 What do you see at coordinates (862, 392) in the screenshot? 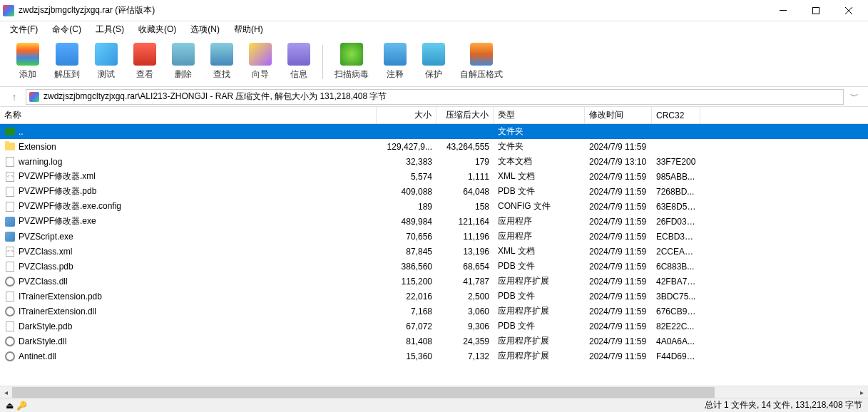
I see `scroll-right-button: ▸` at bounding box center [862, 392].